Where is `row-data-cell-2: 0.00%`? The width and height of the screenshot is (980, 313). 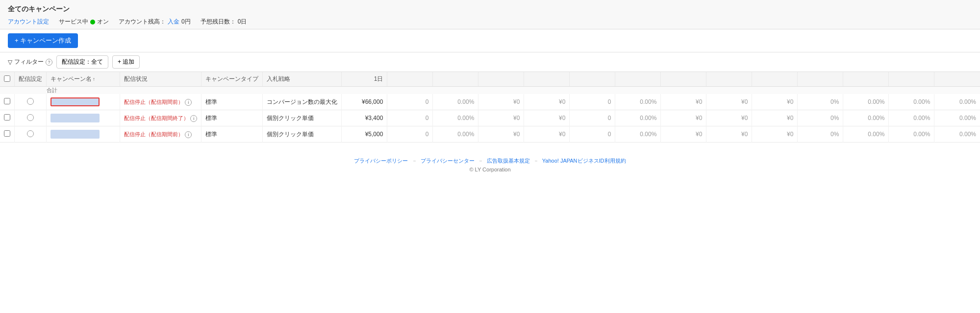
row-data-cell-2: 0.00% is located at coordinates (456, 102).